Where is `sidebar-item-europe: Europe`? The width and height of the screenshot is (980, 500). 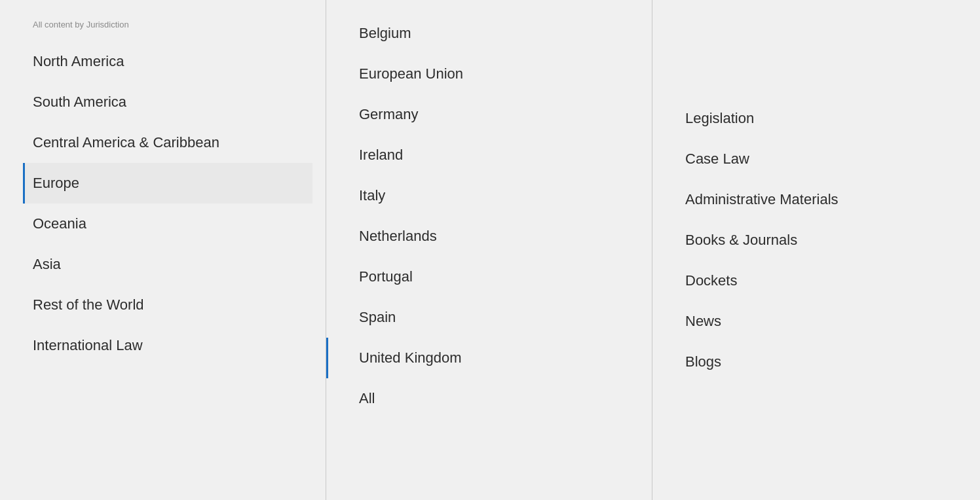 sidebar-item-europe: Europe is located at coordinates (168, 183).